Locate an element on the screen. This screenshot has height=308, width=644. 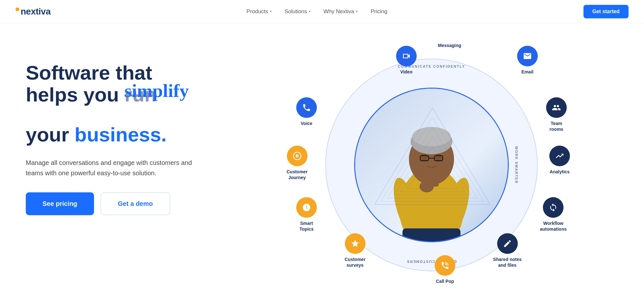
your-text: your is located at coordinates (50, 135).